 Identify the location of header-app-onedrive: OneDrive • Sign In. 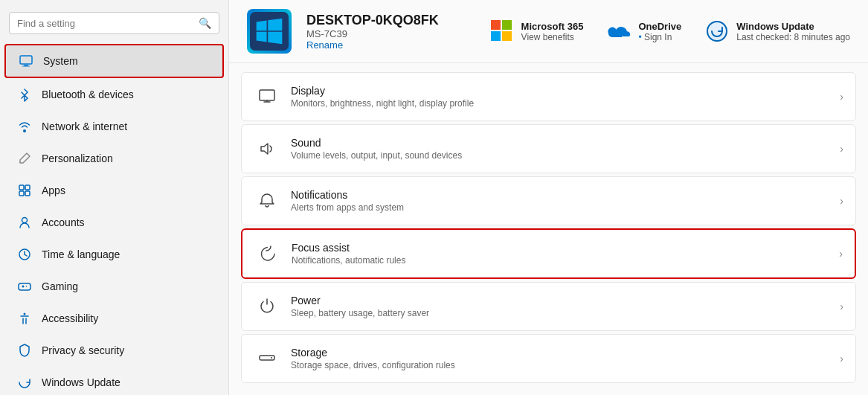
(644, 31).